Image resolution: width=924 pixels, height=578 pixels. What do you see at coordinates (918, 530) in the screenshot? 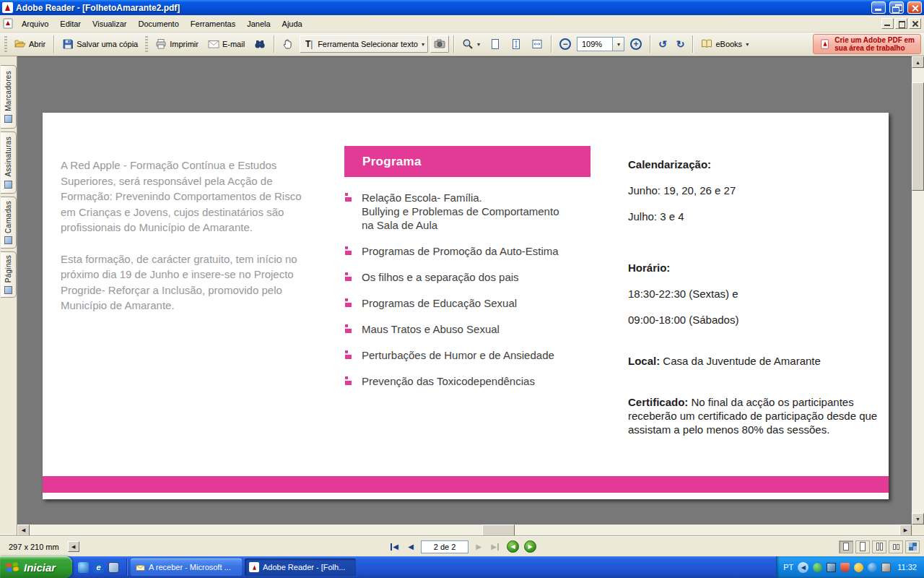
I see `scrollbar-corner` at bounding box center [918, 530].